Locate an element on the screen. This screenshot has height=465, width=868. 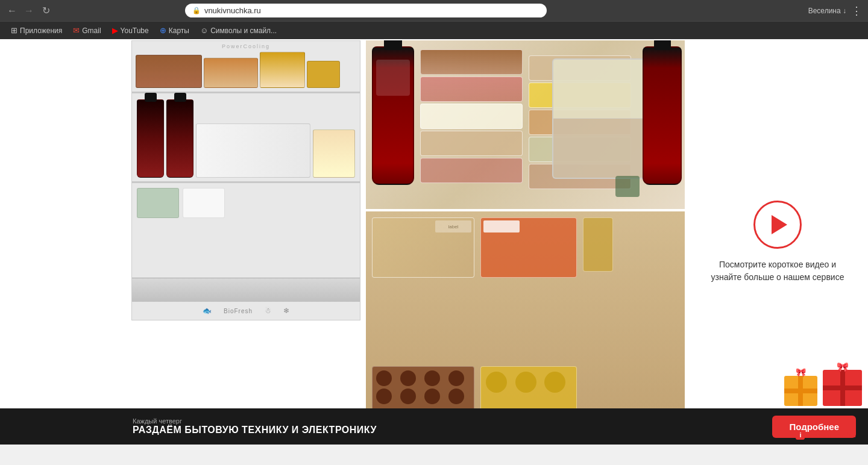
profile-area: Веселина ↓ ⋮ is located at coordinates (835, 11).